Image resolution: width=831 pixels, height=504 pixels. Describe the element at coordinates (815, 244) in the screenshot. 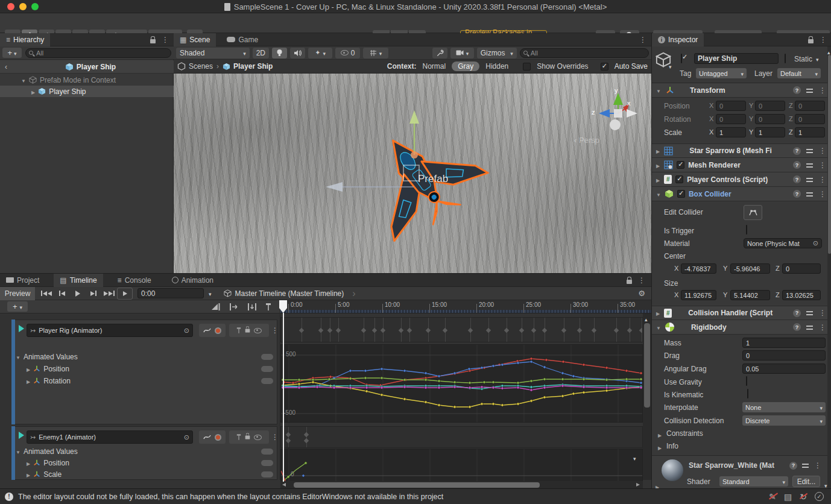

I see `object-picker-icon: ⊙` at that location.